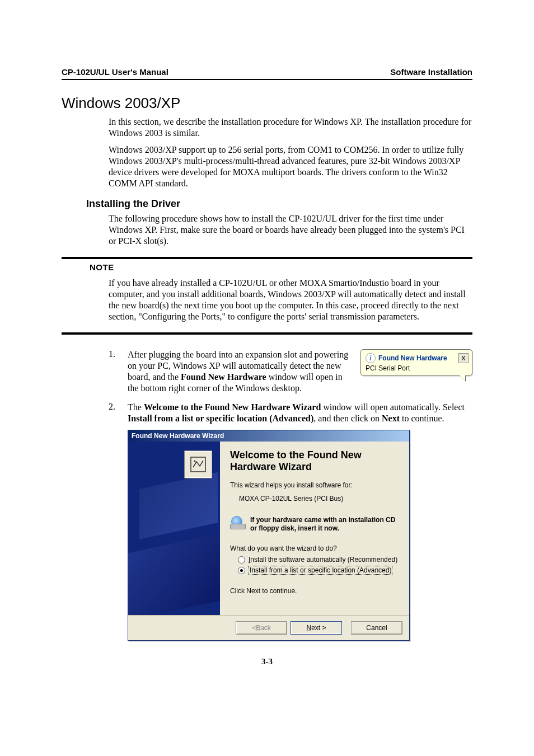 Image resolution: width=534 pixels, height=756 pixels. Describe the element at coordinates (393, 407) in the screenshot. I see `step-2-mid1: window will open automatically. Select` at that location.